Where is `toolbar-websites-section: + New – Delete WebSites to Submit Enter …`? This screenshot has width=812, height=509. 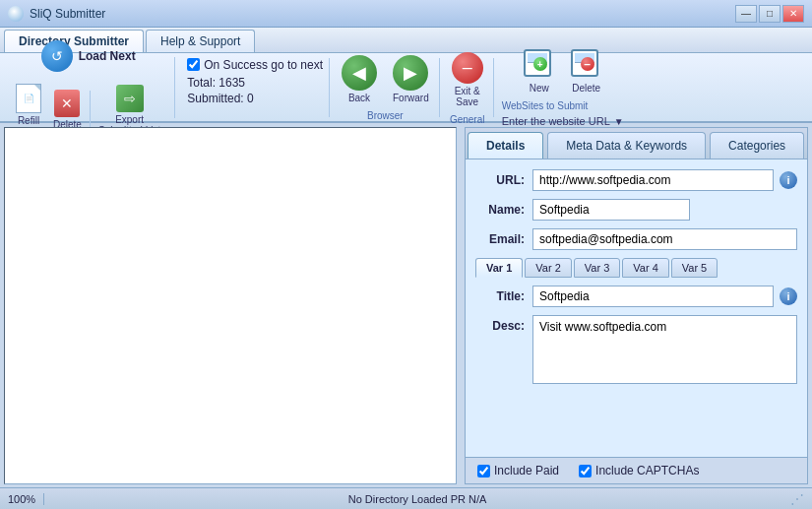
toolbar-websites-section: + New – Delete WebSites to Submit Enter … is located at coordinates (563, 88).